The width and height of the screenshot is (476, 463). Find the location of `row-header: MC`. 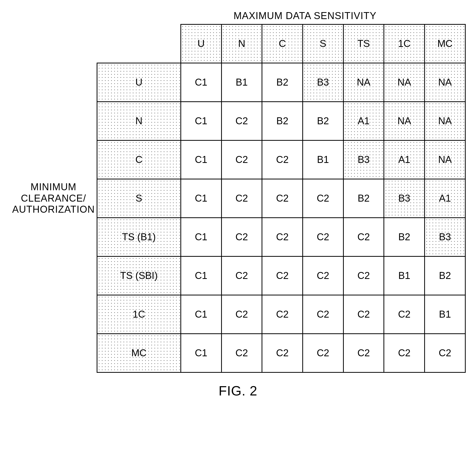

row-header: MC is located at coordinates (139, 353).